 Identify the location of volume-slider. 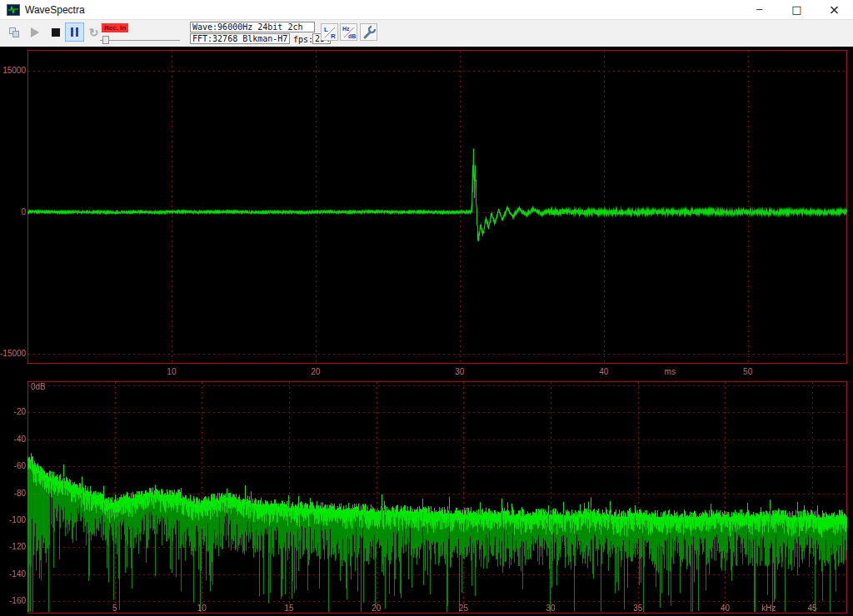
(140, 40).